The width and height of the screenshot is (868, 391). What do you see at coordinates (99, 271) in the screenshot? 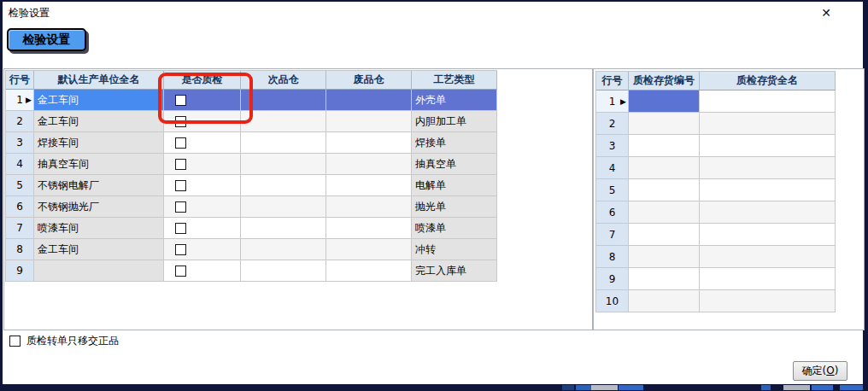
I see `production-unit-cell` at bounding box center [99, 271].